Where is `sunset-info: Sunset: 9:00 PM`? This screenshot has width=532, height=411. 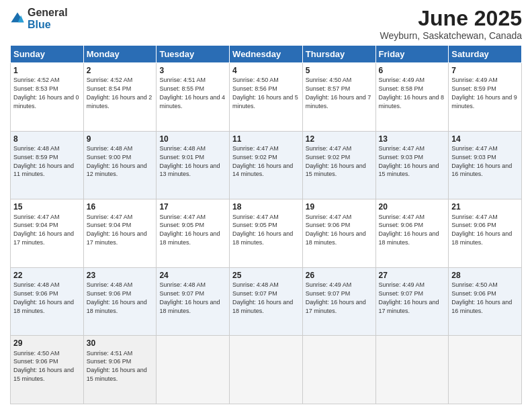 sunset-info: Sunset: 9:00 PM is located at coordinates (109, 157).